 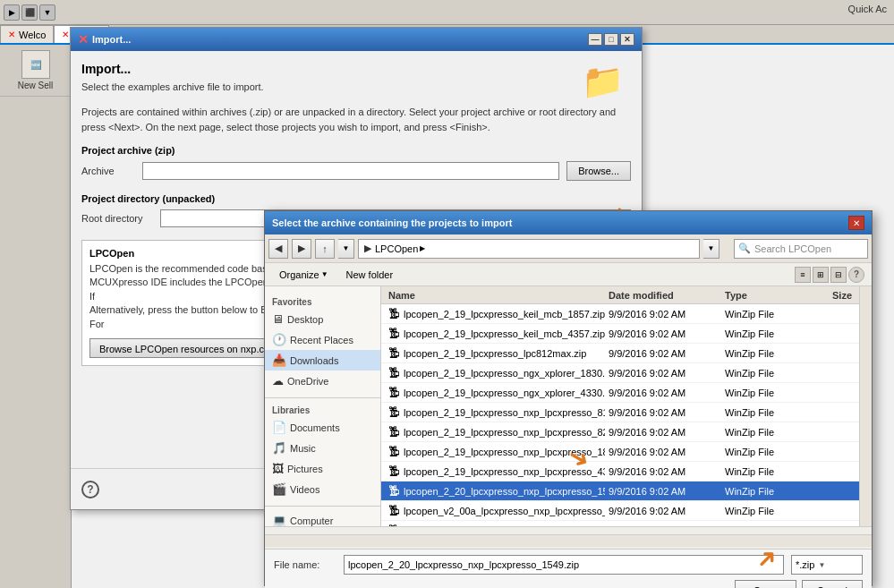 What do you see at coordinates (865, 406) in the screenshot?
I see `file-scrollbar` at bounding box center [865, 406].